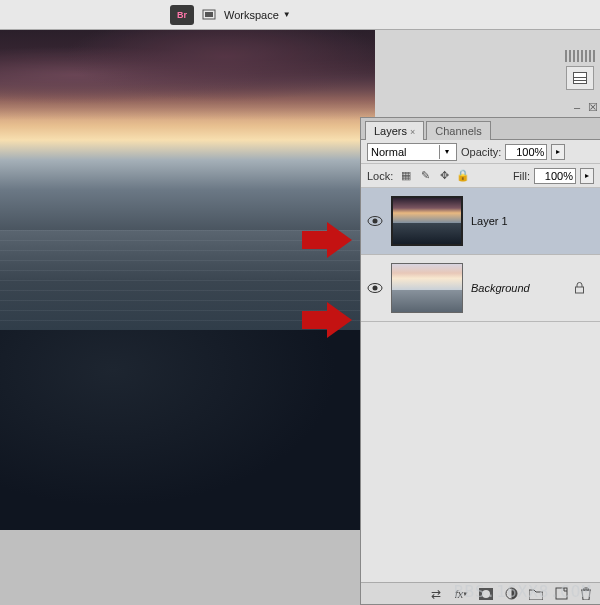 The height and width of the screenshot is (605, 600). Describe the element at coordinates (182, 15) in the screenshot. I see `bridge-icon: Br` at that location.